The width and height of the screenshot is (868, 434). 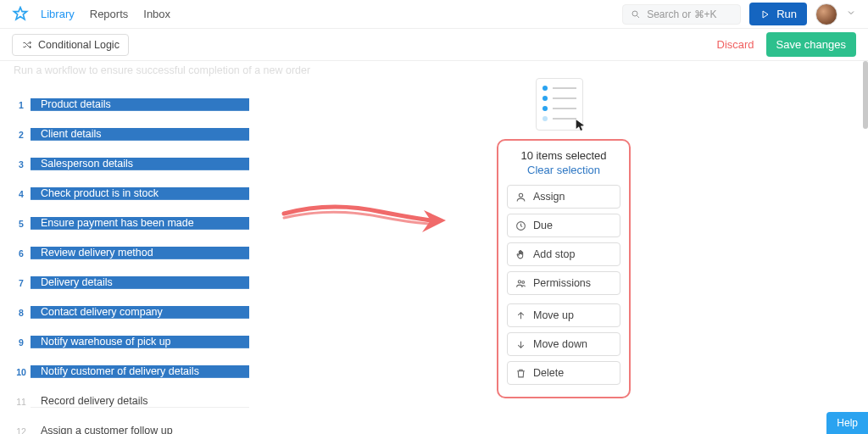 I want to click on task-row: 10Notify customer of delivery details, so click(x=131, y=371).